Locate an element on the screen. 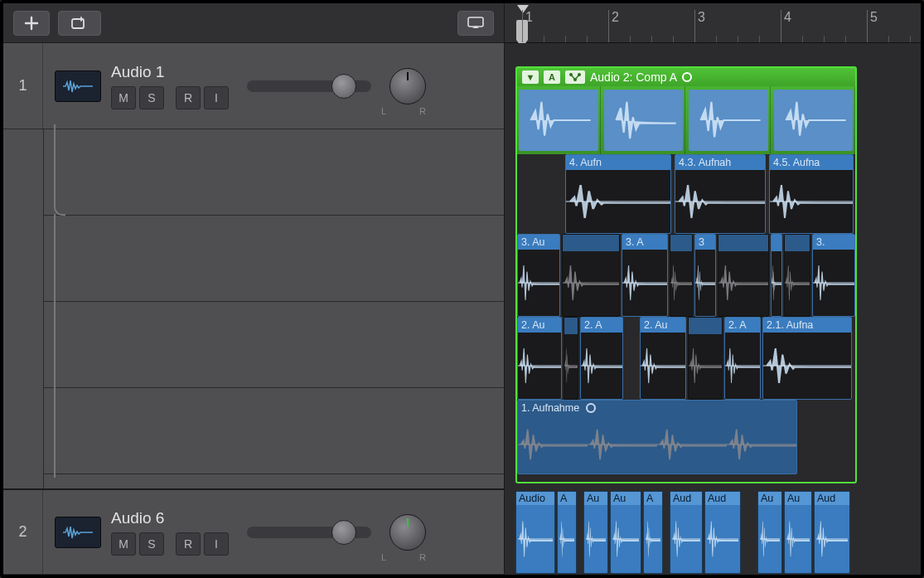  take-region: 3. Au is located at coordinates (539, 275).